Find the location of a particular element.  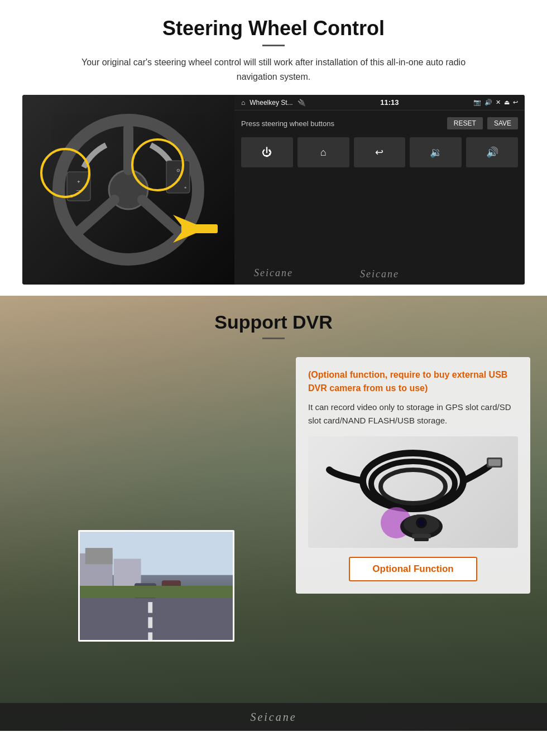

dvr-camera-image is located at coordinates (413, 492).